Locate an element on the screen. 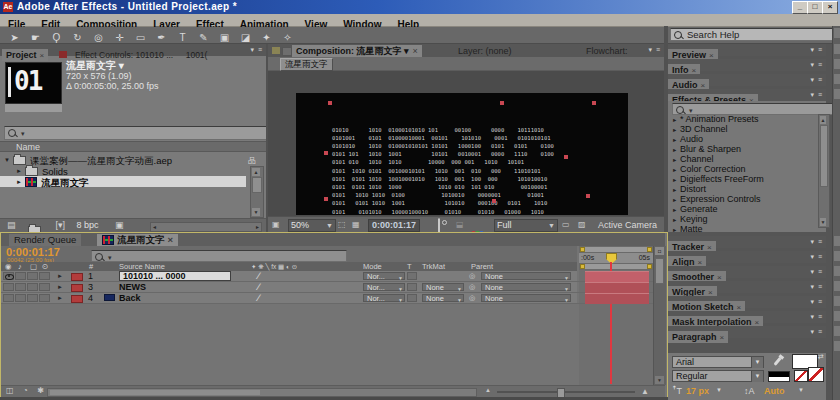  eraser-tool: ◪ is located at coordinates (246, 38).